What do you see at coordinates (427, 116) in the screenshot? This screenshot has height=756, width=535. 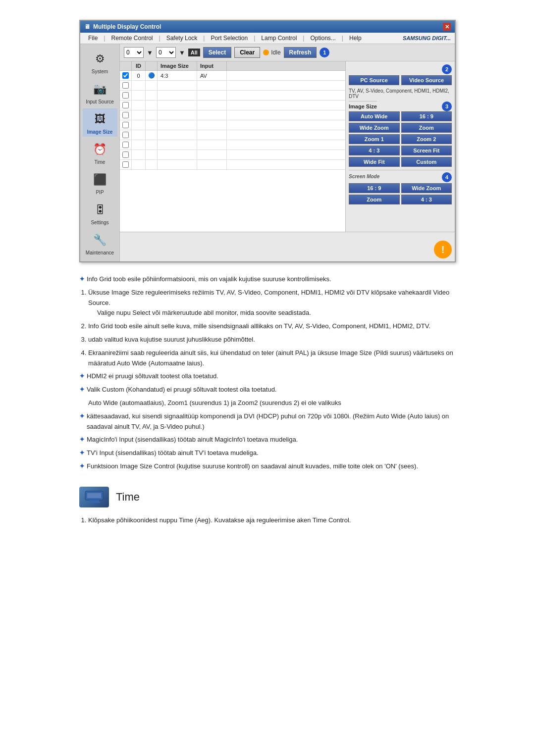 I see `btn-16-9: 16 : 9` at bounding box center [427, 116].